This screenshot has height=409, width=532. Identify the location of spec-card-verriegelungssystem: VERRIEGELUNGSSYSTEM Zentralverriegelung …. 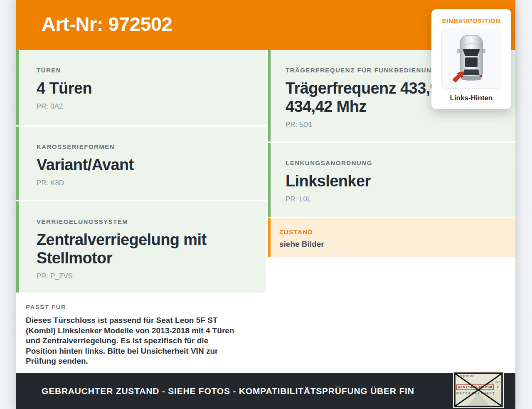
(141, 247).